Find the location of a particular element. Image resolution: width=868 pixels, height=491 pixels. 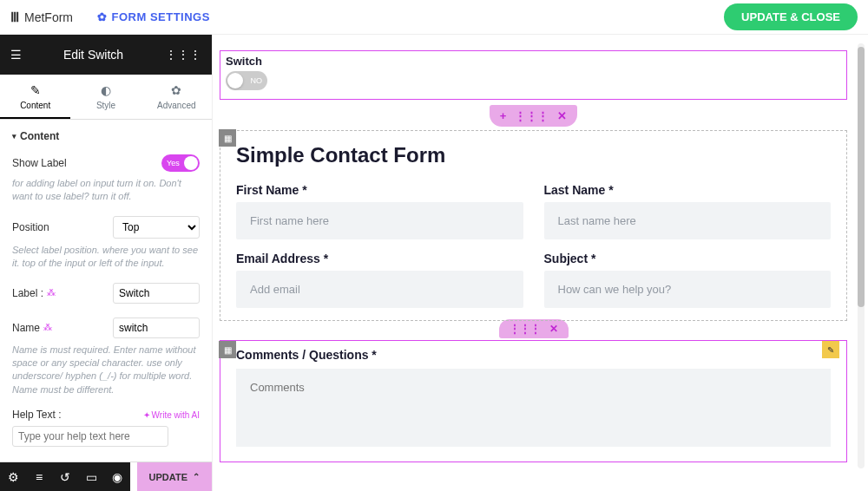

switch-toggle: NO is located at coordinates (247, 81).